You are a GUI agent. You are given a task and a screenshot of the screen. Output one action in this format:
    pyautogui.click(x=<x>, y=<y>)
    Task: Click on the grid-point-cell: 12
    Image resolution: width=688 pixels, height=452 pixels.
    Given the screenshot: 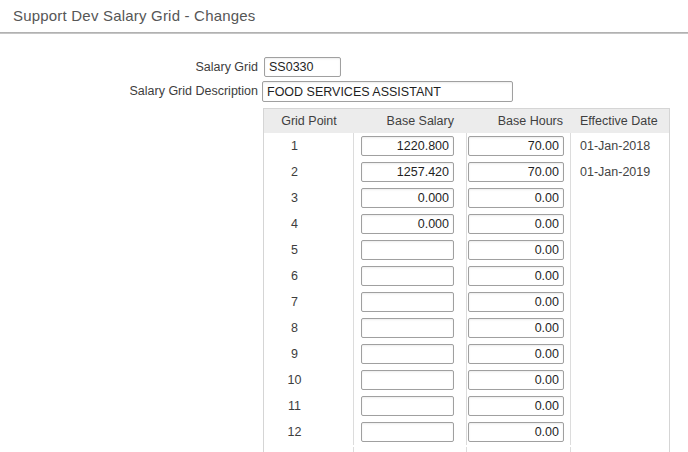 What is the action you would take?
    pyautogui.click(x=309, y=432)
    